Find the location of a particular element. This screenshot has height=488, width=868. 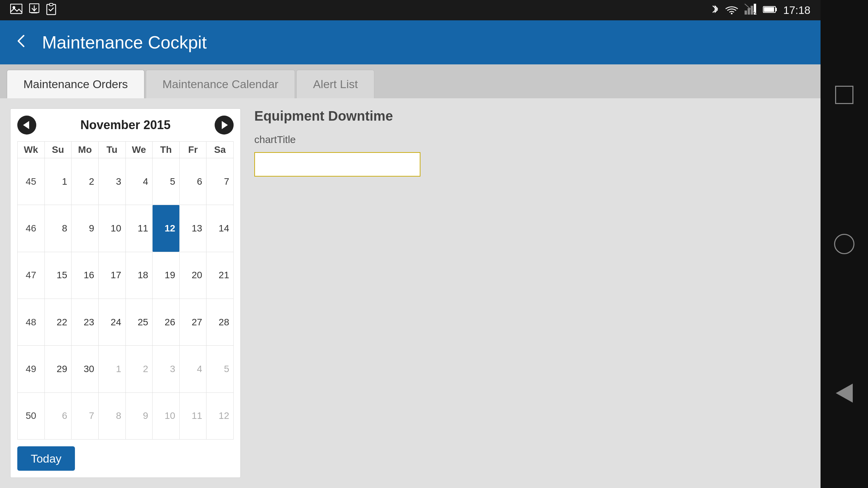

calendar-prev-button is located at coordinates (27, 125).